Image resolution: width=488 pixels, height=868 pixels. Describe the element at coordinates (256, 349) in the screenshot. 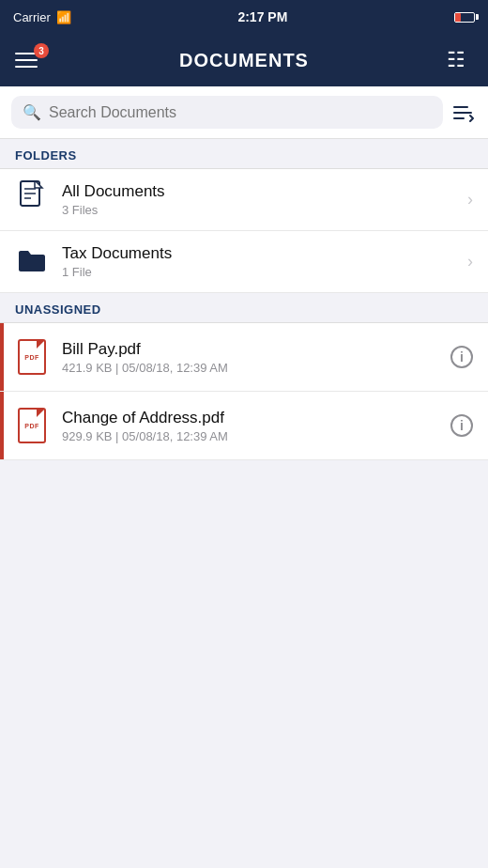

I see `pdf-bill-pay-name: Bill Pay.pdf` at that location.